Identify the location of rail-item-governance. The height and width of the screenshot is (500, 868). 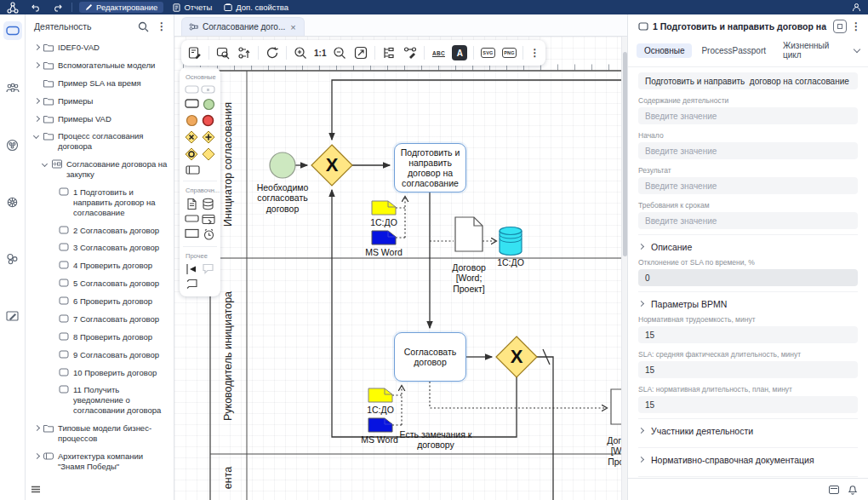
(13, 202).